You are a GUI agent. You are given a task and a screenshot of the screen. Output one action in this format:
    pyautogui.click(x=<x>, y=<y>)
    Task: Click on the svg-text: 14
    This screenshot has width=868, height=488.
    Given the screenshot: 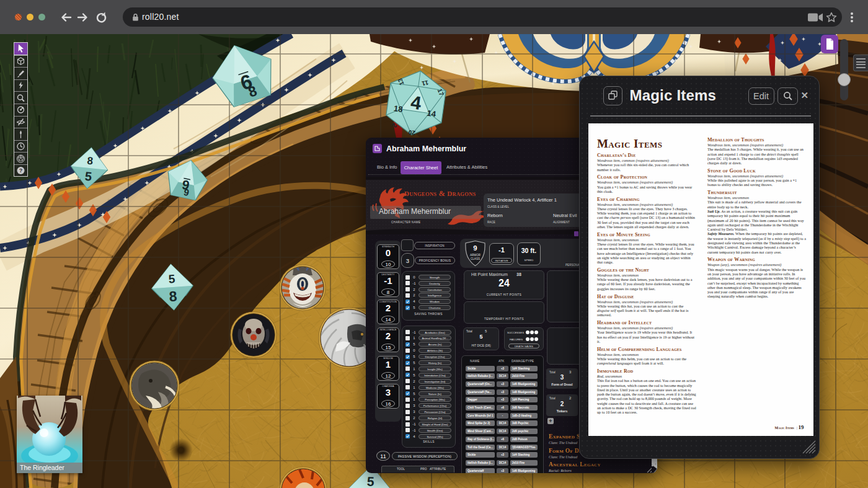 What is the action you would take?
    pyautogui.click(x=432, y=114)
    